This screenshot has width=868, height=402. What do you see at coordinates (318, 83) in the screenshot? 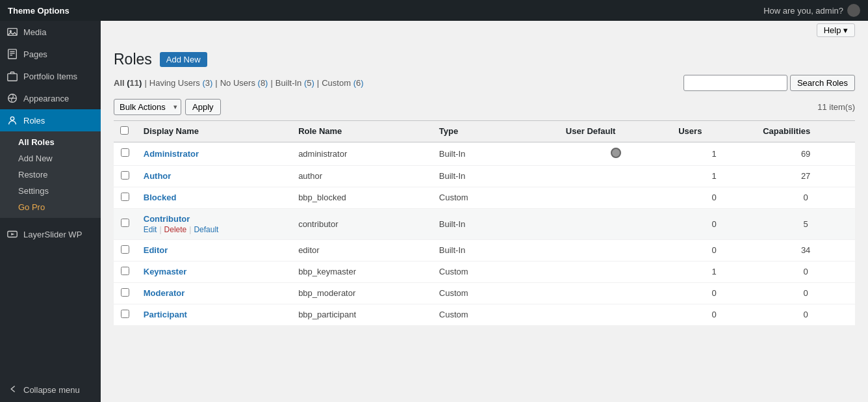
I see `filter-sep-4: |` at bounding box center [318, 83].